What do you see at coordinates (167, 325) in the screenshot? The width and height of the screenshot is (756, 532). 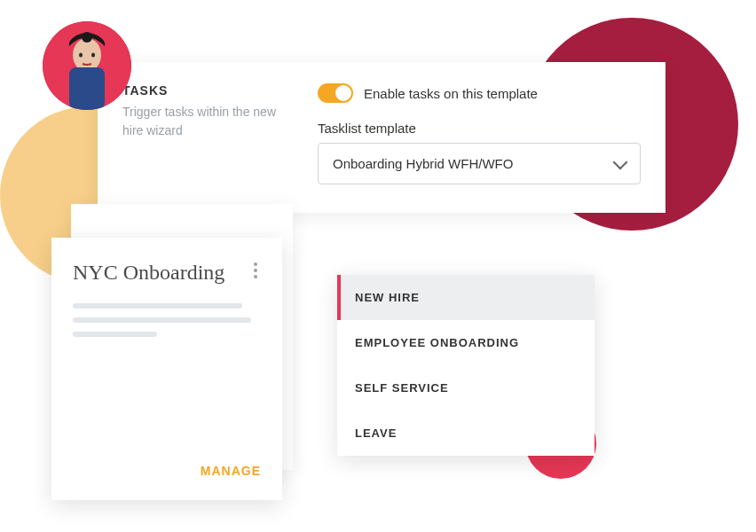 I see `card-placeholder-lines` at bounding box center [167, 325].